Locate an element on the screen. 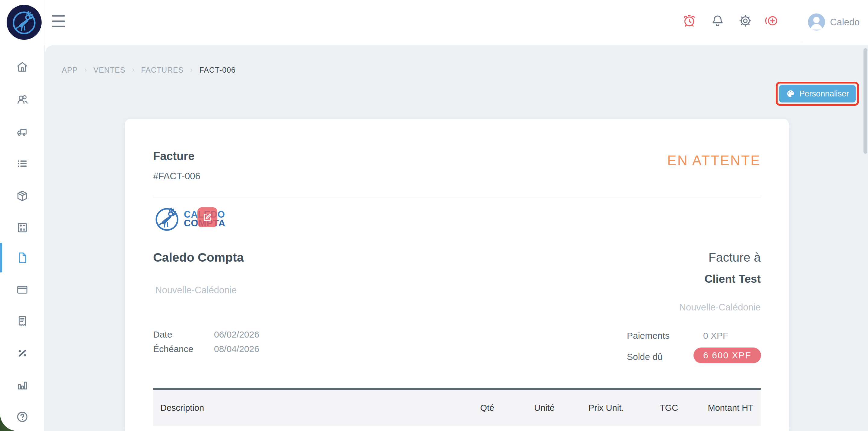 This screenshot has height=431, width=868. invoice-number: #FACT-006 is located at coordinates (177, 176).